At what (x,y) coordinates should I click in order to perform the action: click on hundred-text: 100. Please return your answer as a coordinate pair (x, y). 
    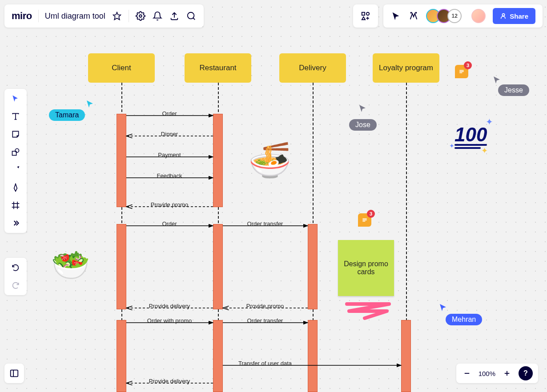
    Looking at the image, I should click on (471, 134).